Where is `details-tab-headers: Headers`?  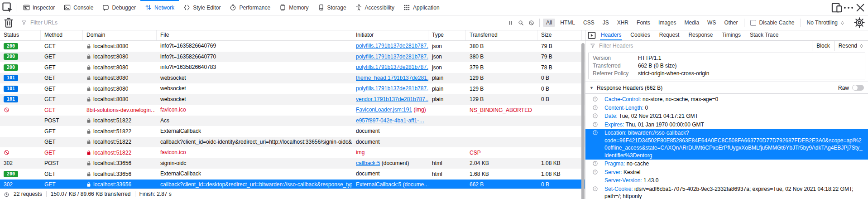 details-tab-headers: Headers is located at coordinates (611, 35).